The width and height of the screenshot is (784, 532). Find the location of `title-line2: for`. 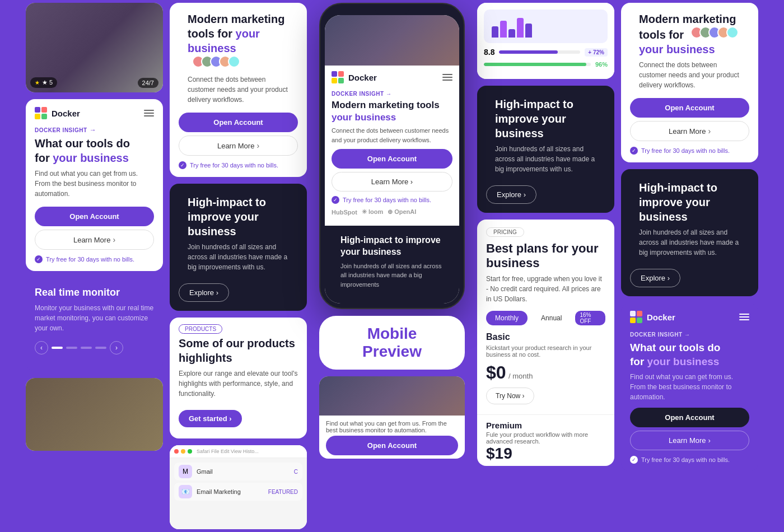

title-line2: for is located at coordinates (43, 158).